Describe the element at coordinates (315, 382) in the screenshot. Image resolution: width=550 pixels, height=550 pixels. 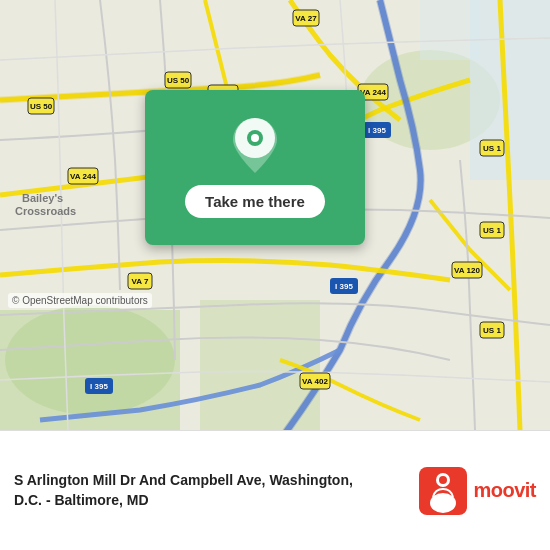
I see `svg-text: VA 402` at that location.